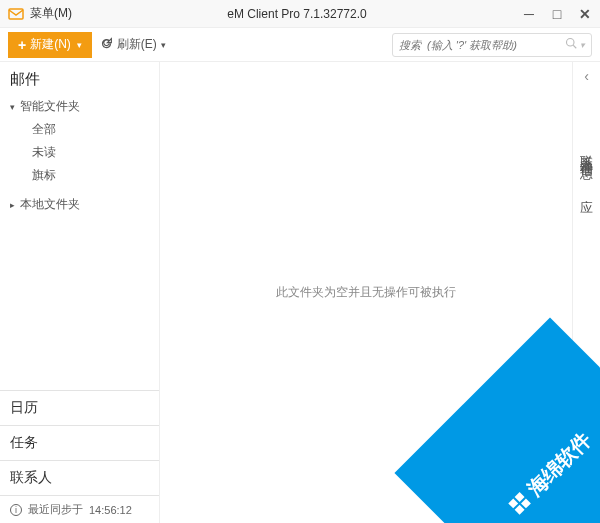 The image size is (600, 523). What do you see at coordinates (15, 107) in the screenshot?
I see `caret-down-icon: ▾` at bounding box center [15, 107].